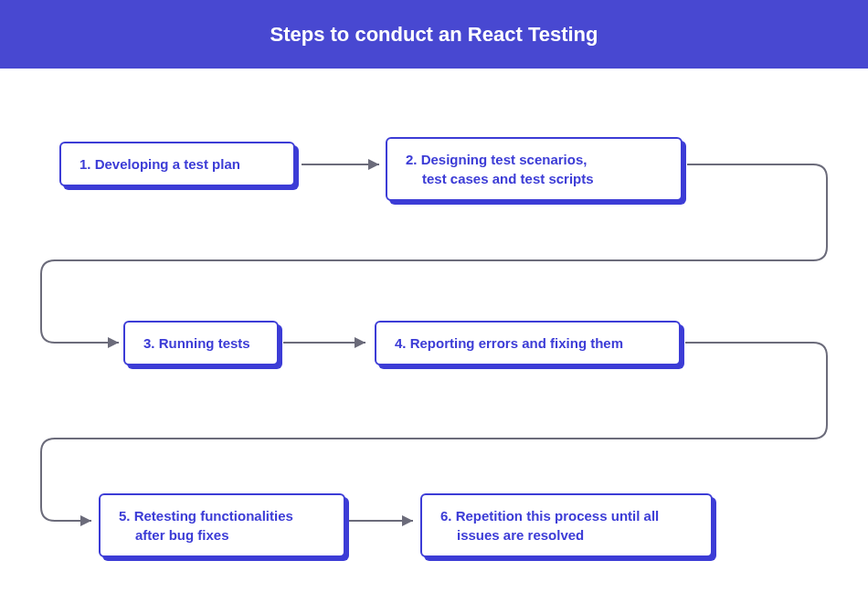 This screenshot has height=603, width=868. What do you see at coordinates (222, 525) in the screenshot?
I see `step-box-5: 5. Retesting functionalities after bug f…` at bounding box center [222, 525].